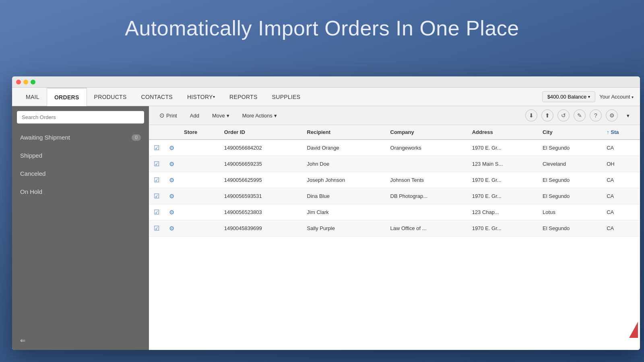 This screenshot has height=362, width=644. Describe the element at coordinates (394, 180) in the screenshot. I see `table-row: ☑ ⚙ 1490056625995 Joseph Johnson Johnson…` at that location.